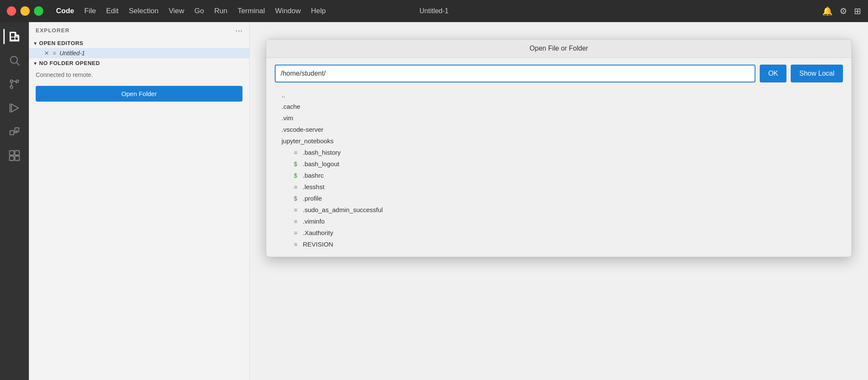 The width and height of the screenshot is (868, 380). What do you see at coordinates (858, 11) in the screenshot?
I see `layout-icon: ⊞` at bounding box center [858, 11].